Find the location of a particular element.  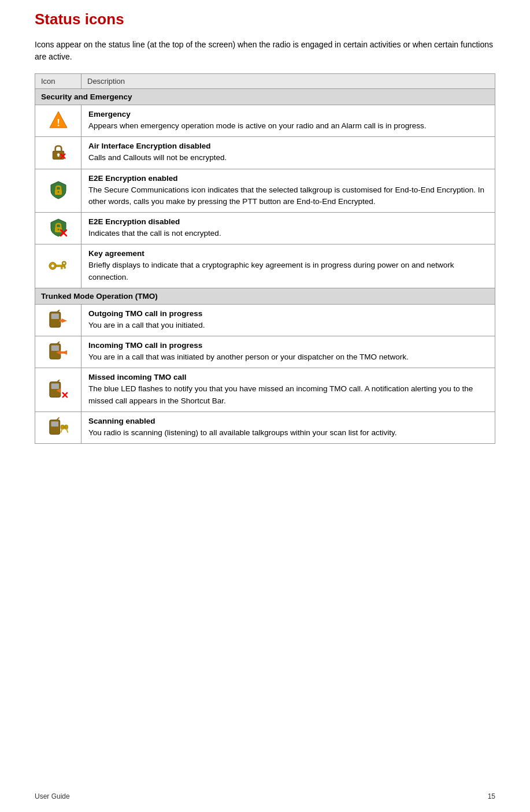

missed-tmo-icon-cell is located at coordinates (58, 390).